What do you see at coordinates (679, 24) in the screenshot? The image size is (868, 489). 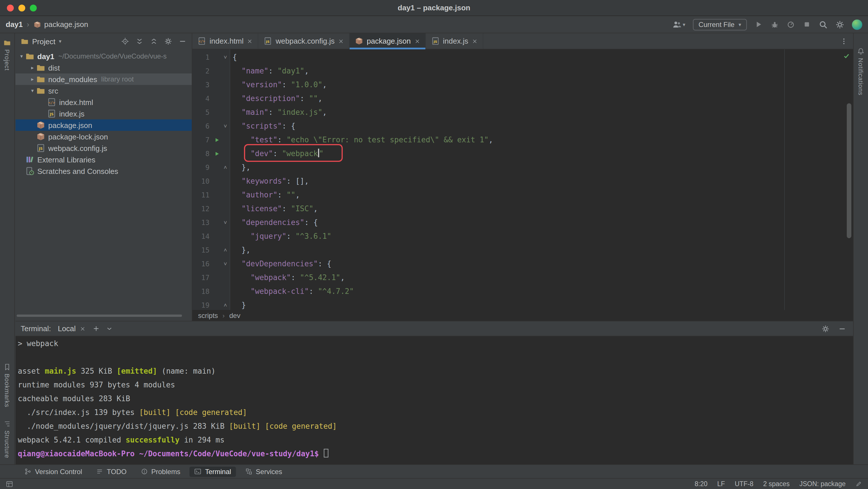 I see `users-icon: ▾` at bounding box center [679, 24].